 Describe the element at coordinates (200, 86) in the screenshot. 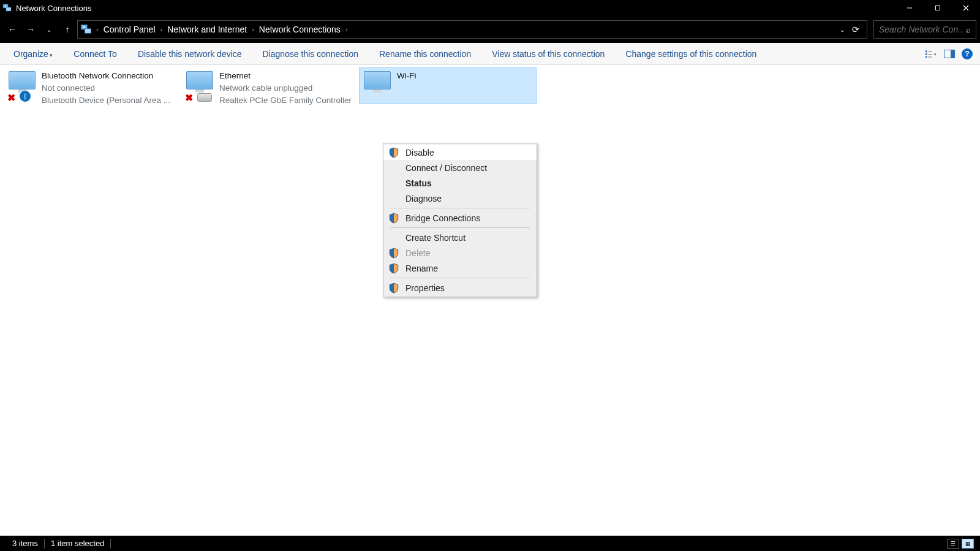

I see `network-adapter-icon: ✖` at that location.